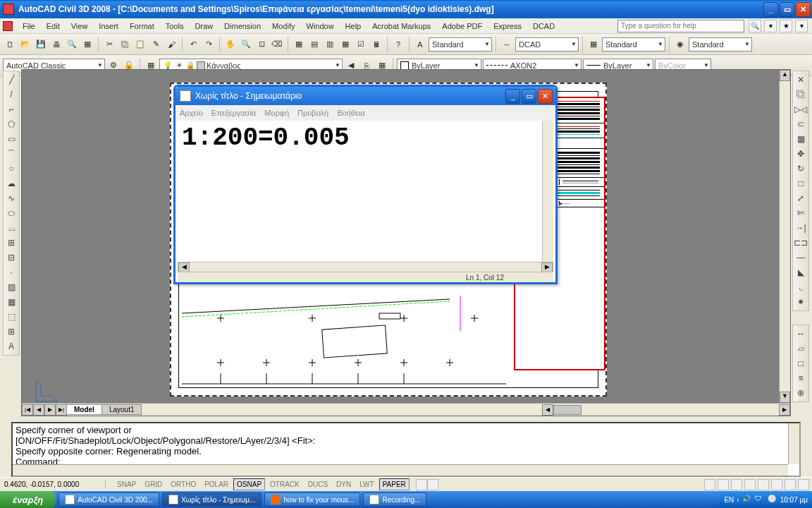 Image resolution: width=812 pixels, height=508 pixels. What do you see at coordinates (406, 449) in the screenshot?
I see `command-line: Specify corner of viewport or [ON/OFF/Fi…` at bounding box center [406, 449].